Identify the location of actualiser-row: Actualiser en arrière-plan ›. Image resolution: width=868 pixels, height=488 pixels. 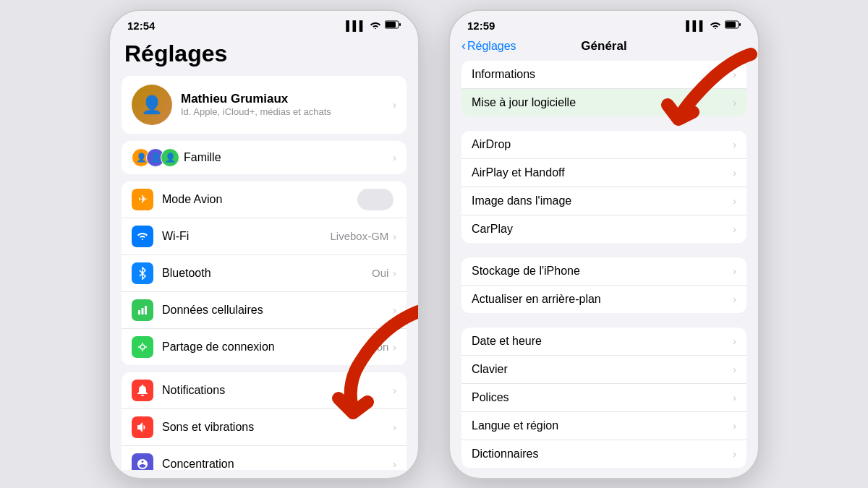
(604, 299).